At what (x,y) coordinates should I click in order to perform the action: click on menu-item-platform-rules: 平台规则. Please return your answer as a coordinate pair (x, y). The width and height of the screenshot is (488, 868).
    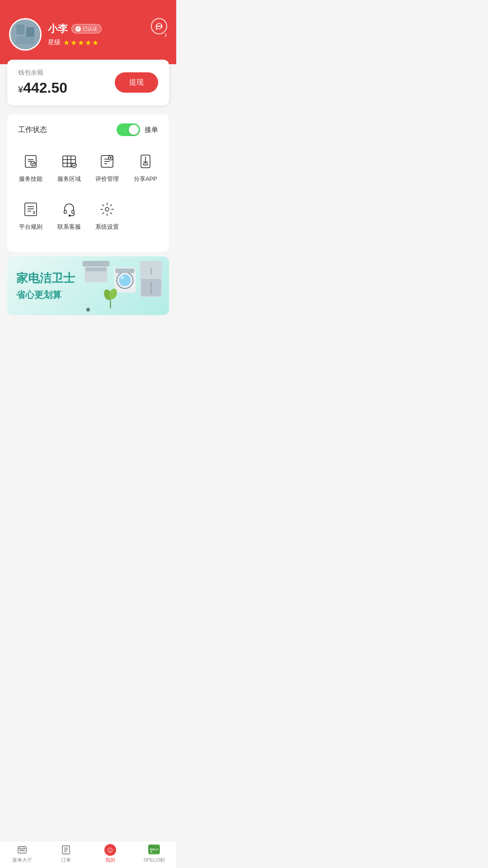
    Looking at the image, I should click on (31, 217).